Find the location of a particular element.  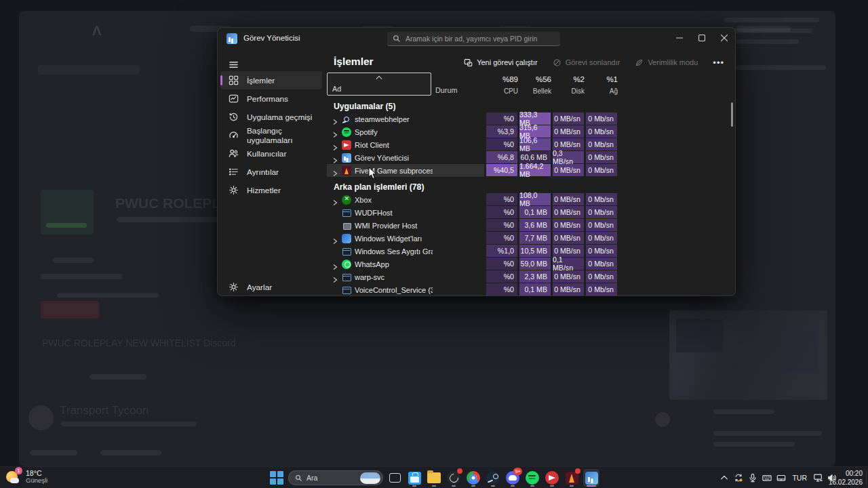

column-header-disk: %2Disk is located at coordinates (571, 85).